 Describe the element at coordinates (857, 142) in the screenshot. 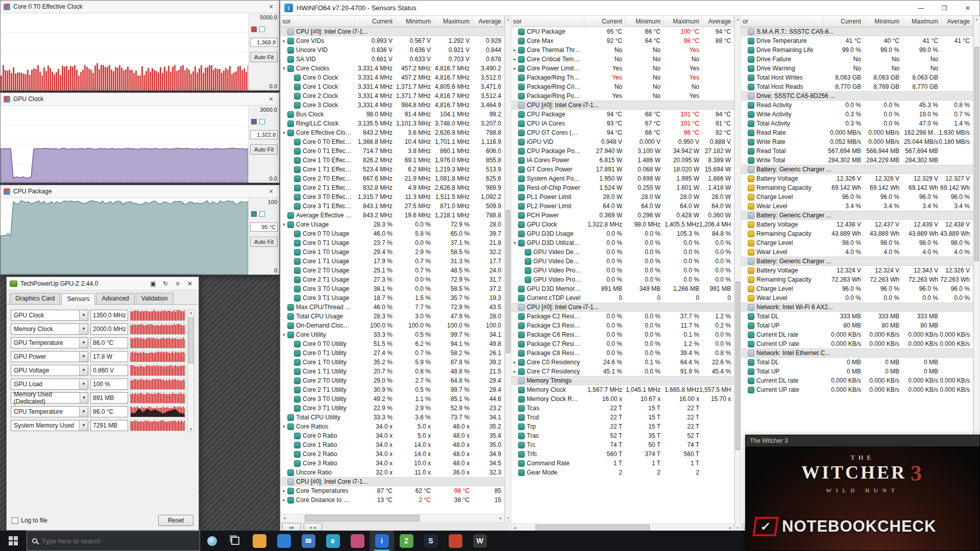

I see `sensor-row: Write Rate0.052 MB/s0.000 MB/s25.044 MB/…` at that location.